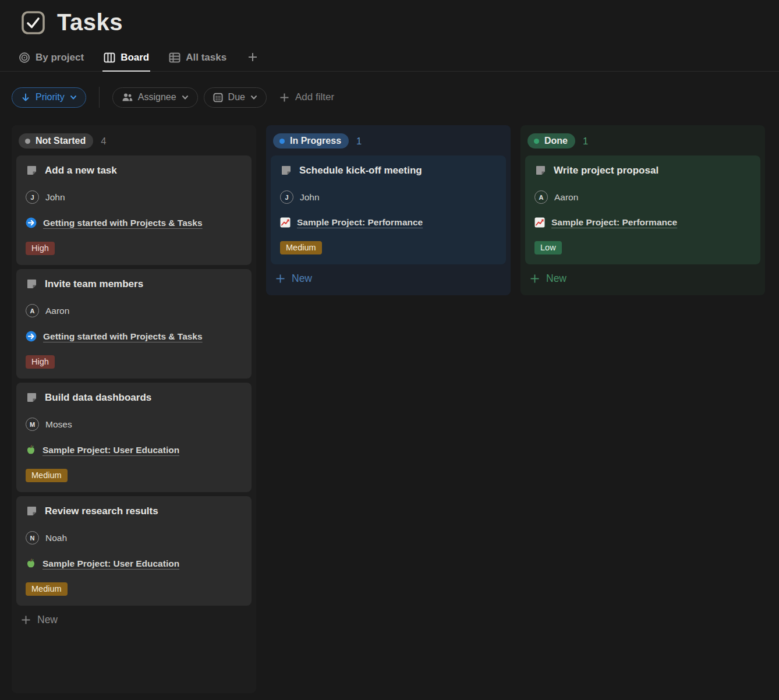  Describe the element at coordinates (307, 97) in the screenshot. I see `add-filter-button: Add filter` at that location.